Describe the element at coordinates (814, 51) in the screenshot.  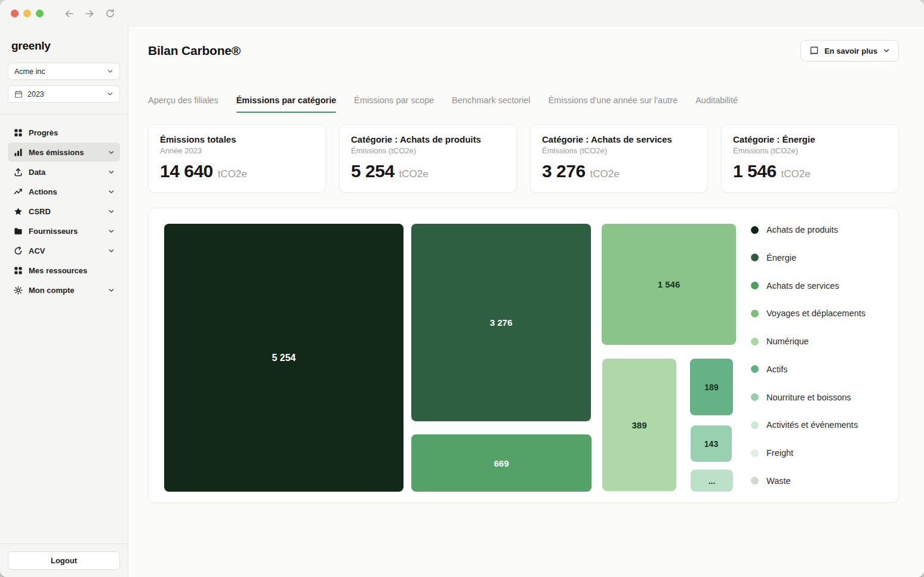
I see `book-icon` at that location.